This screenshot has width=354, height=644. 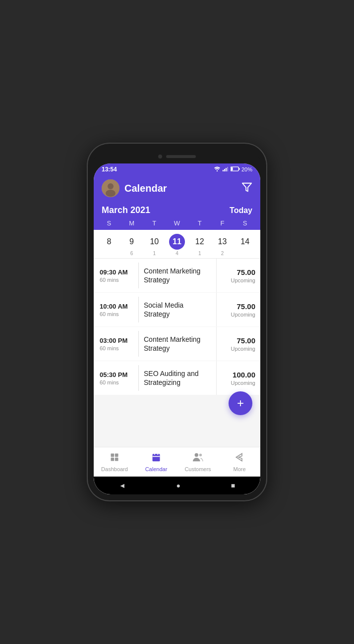 What do you see at coordinates (243, 315) in the screenshot?
I see `event-2-status: Upcoming` at bounding box center [243, 315].